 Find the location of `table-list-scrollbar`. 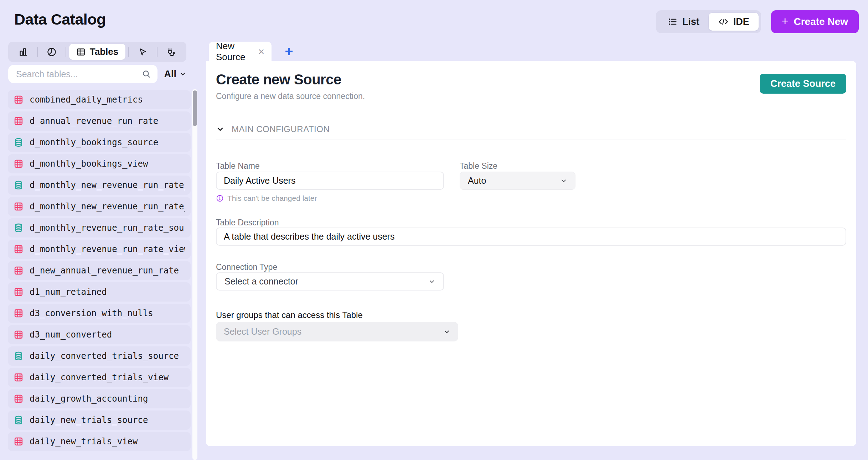

table-list-scrollbar is located at coordinates (195, 275).